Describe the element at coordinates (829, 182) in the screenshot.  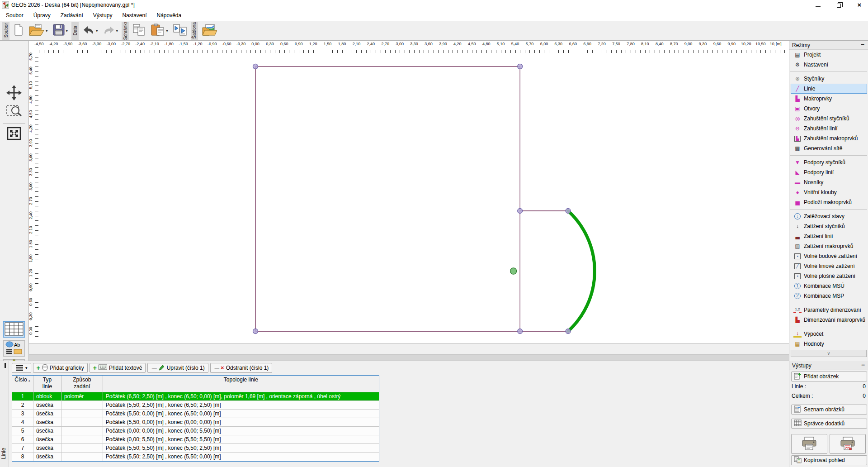
I see `mode-nosniky: ▬Nosníky` at that location.